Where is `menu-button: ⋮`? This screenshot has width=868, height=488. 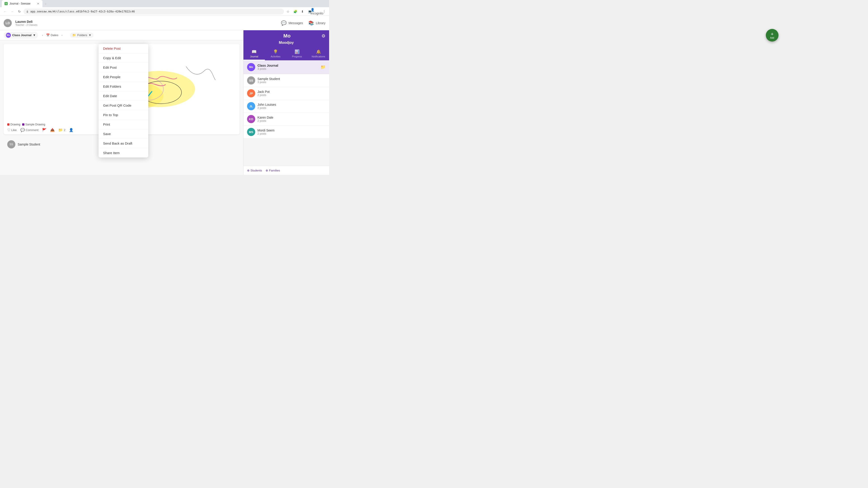 menu-button: ⋮ is located at coordinates (324, 11).